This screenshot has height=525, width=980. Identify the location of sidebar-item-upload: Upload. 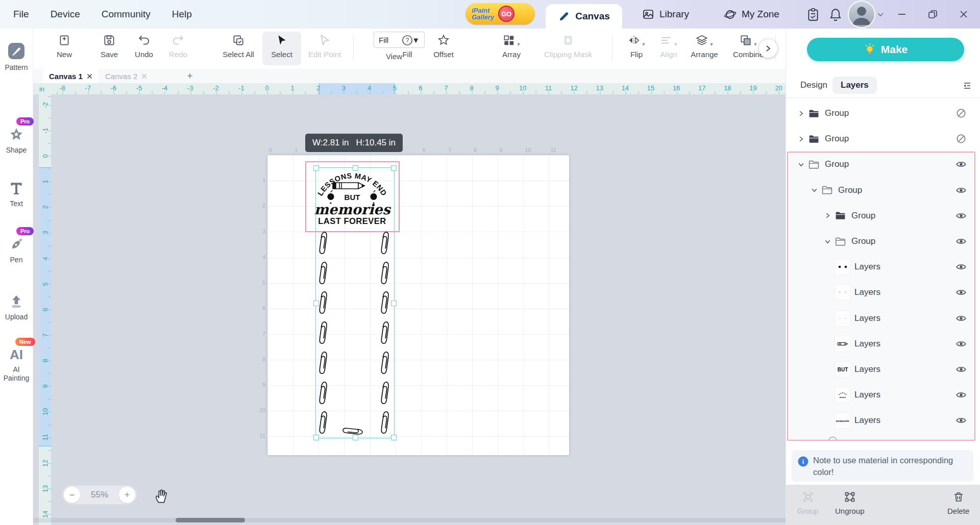
(16, 307).